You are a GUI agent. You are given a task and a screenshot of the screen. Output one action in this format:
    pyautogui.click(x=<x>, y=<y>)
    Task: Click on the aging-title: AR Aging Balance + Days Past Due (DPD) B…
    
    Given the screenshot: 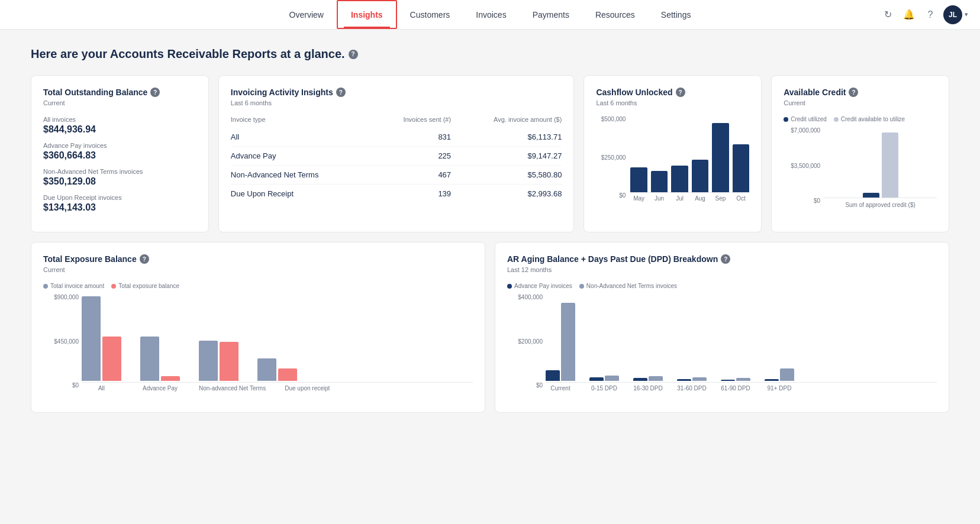 What is the action you would take?
    pyautogui.click(x=722, y=259)
    